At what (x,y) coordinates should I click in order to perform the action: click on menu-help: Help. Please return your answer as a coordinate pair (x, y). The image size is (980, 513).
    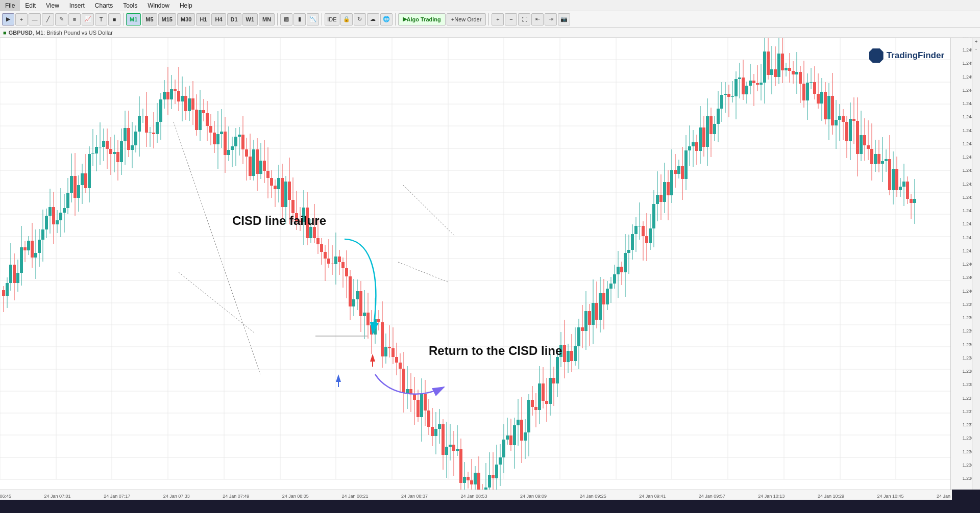
    Looking at the image, I should click on (186, 6).